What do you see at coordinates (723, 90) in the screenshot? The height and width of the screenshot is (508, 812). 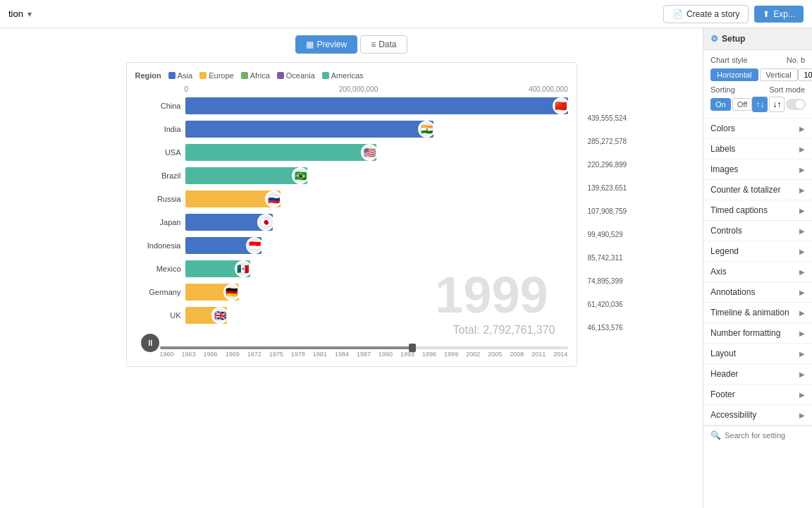 I see `sorting-label: Sorting` at bounding box center [723, 90].